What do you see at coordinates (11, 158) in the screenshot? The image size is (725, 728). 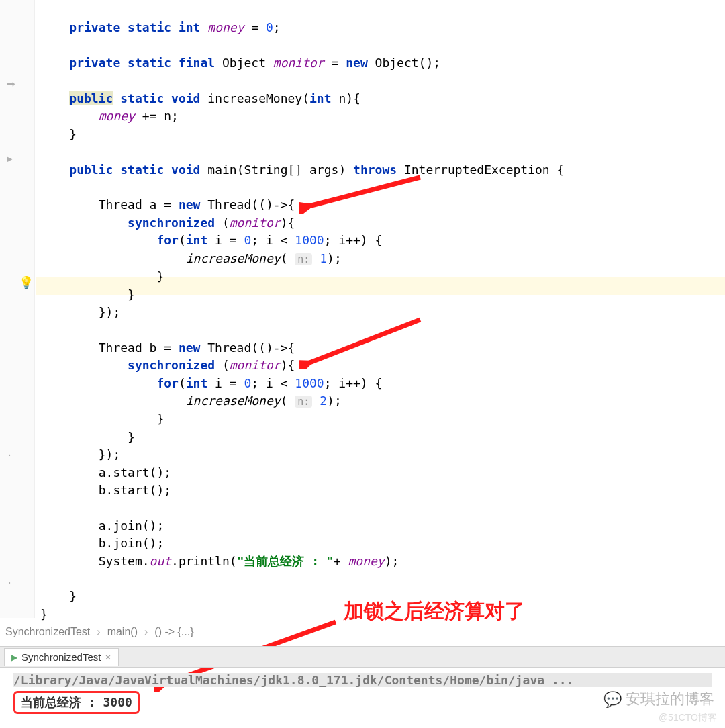 I see `gutter-run-icon: ▶` at bounding box center [11, 158].